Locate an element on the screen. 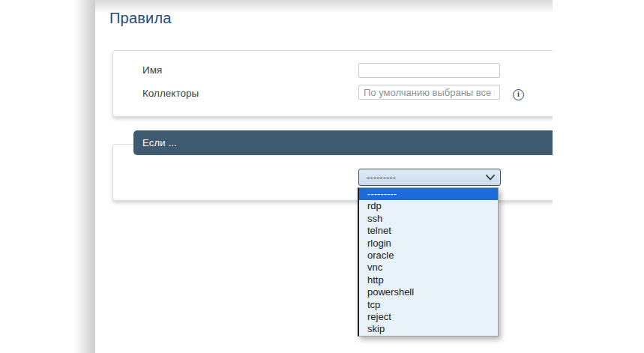 This screenshot has height=353, width=644. dropdown-option: rdp is located at coordinates (429, 206).